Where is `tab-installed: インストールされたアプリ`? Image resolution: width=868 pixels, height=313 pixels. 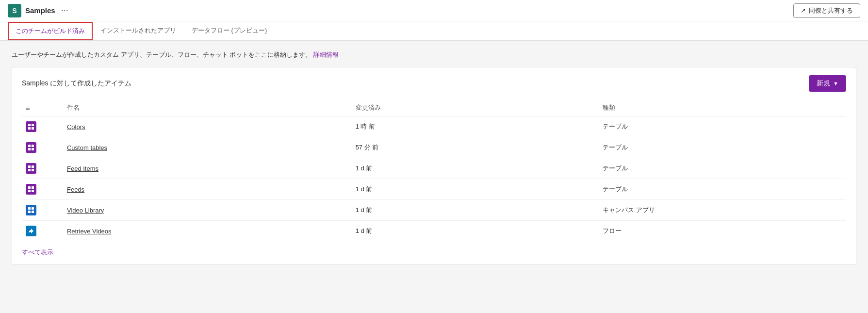
tab-installed: インストールされたアプリ is located at coordinates (138, 31).